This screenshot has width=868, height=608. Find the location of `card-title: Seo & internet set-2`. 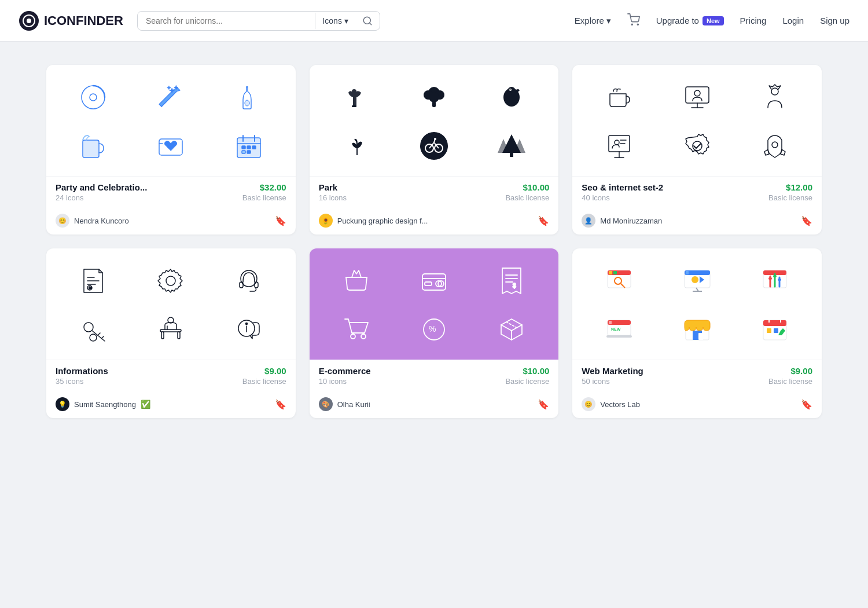

card-title: Seo & internet set-2 is located at coordinates (623, 188).